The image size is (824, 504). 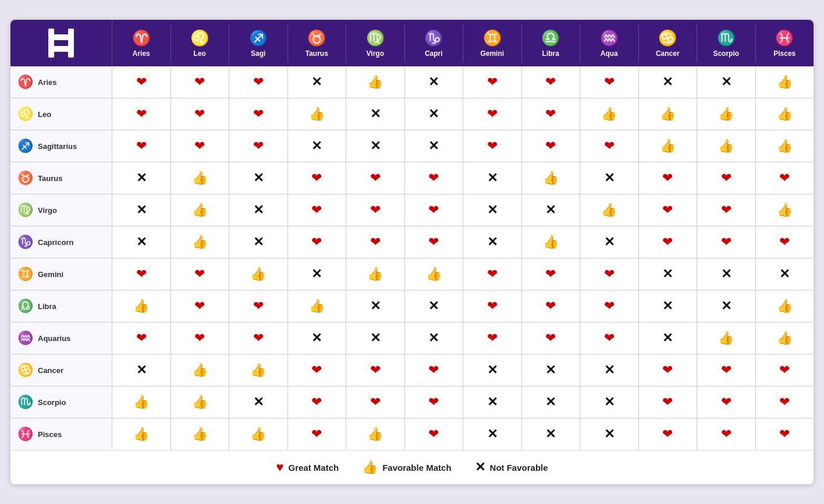 What do you see at coordinates (668, 146) in the screenshot?
I see `cell-sagittarius-cancer: 👍` at bounding box center [668, 146].